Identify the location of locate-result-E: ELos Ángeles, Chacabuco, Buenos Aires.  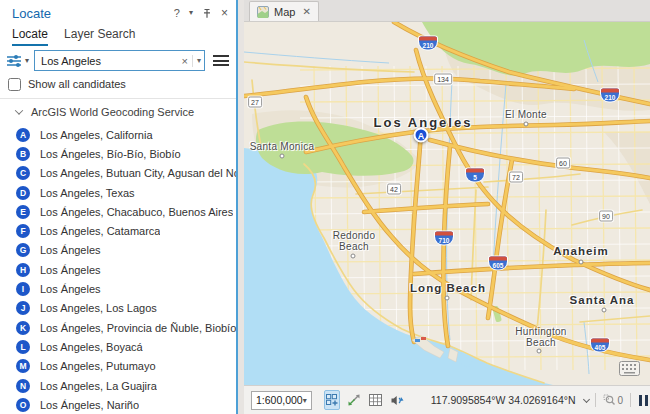
(118, 212).